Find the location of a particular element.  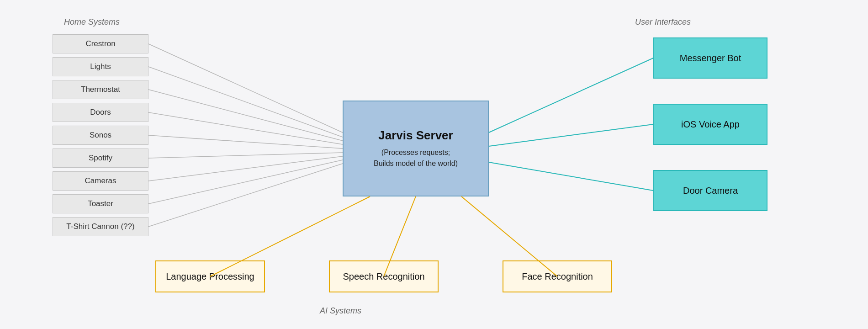

ui-box-messenger: Messenger Bot is located at coordinates (710, 58).